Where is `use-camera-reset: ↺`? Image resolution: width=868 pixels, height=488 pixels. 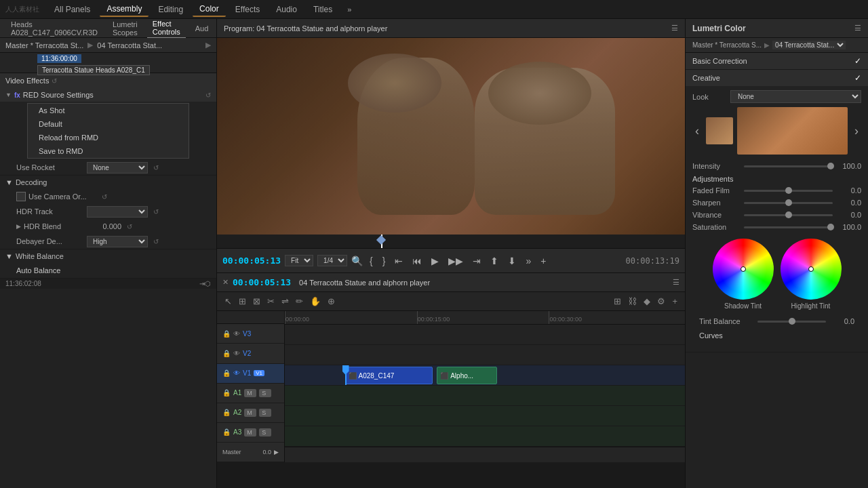
use-camera-reset: ↺ is located at coordinates (104, 197).